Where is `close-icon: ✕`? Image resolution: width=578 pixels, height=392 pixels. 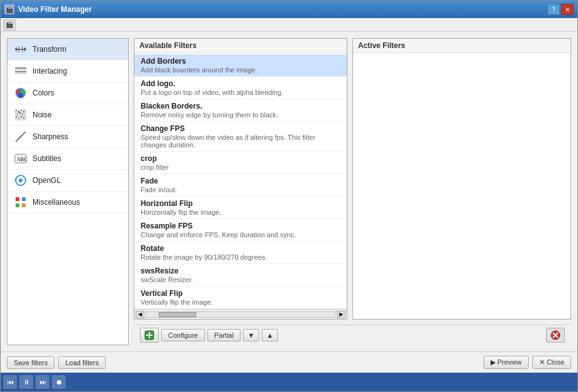
close-icon: ✕ is located at coordinates (542, 362).